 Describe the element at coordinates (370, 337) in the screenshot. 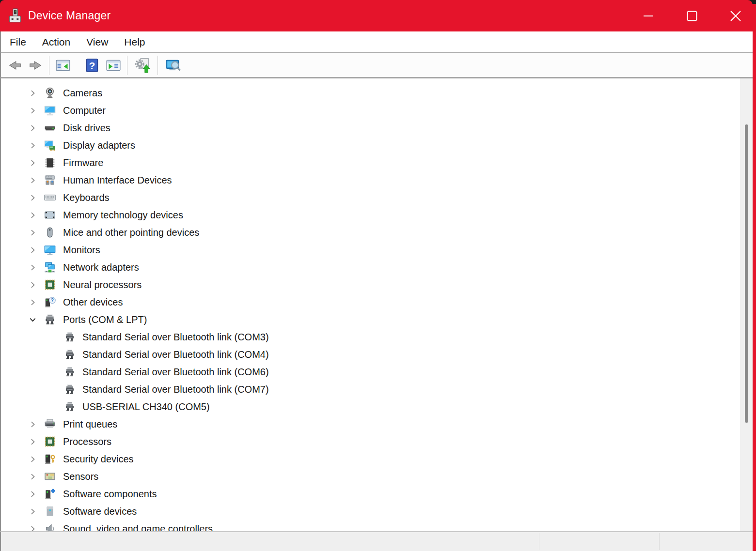

I see `tree-item-com3: Standard Serial over Bluetooth link (COM…` at that location.